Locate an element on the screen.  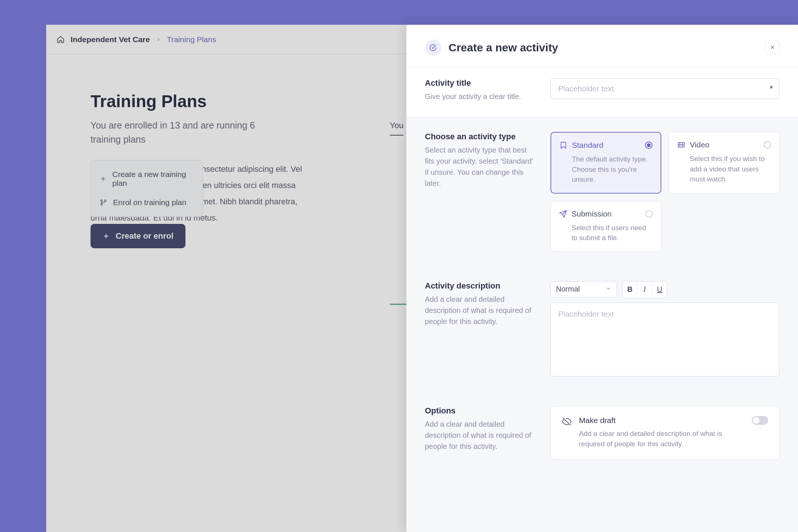
option-draft-title: Make draft is located at coordinates (662, 420).